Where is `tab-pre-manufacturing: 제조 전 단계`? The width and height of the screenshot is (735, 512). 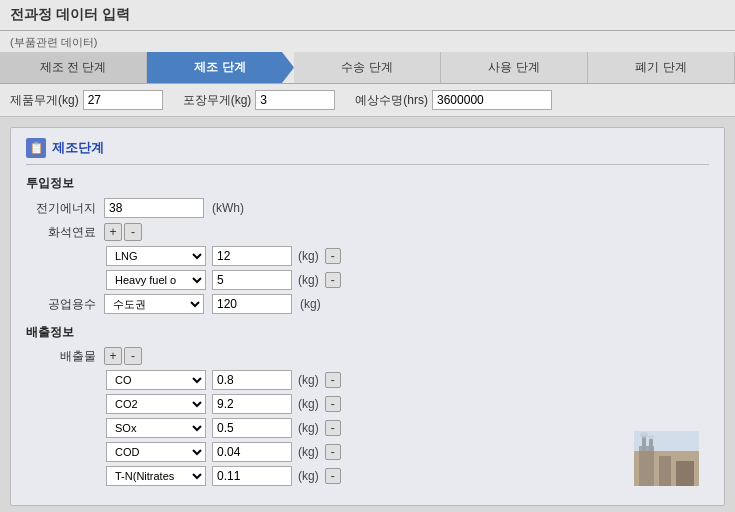 tab-pre-manufacturing: 제조 전 단계 is located at coordinates (74, 68).